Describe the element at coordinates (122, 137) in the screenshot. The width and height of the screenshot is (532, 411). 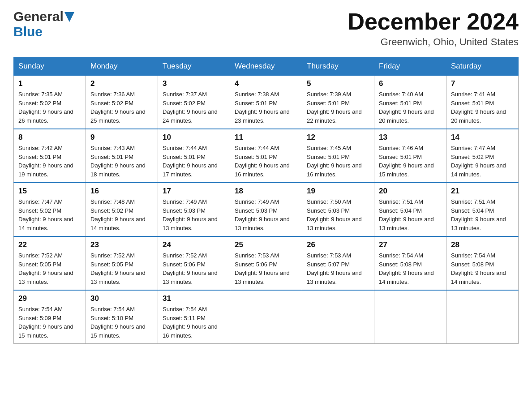
I see `day-number: 9` at that location.